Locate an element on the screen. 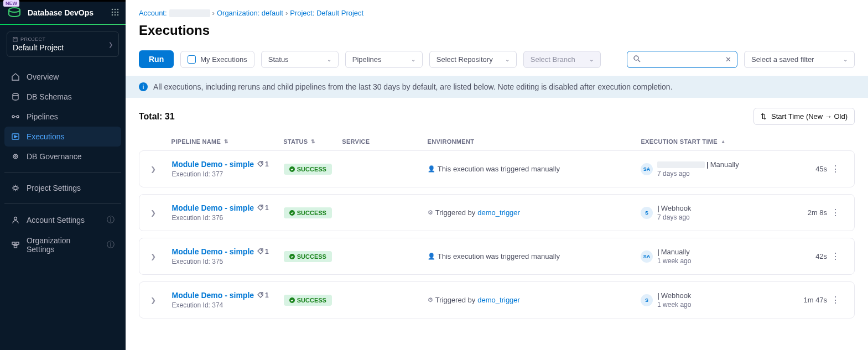 The image size is (868, 350). sidebar-item-pipelines: Pipelines is located at coordinates (63, 117).